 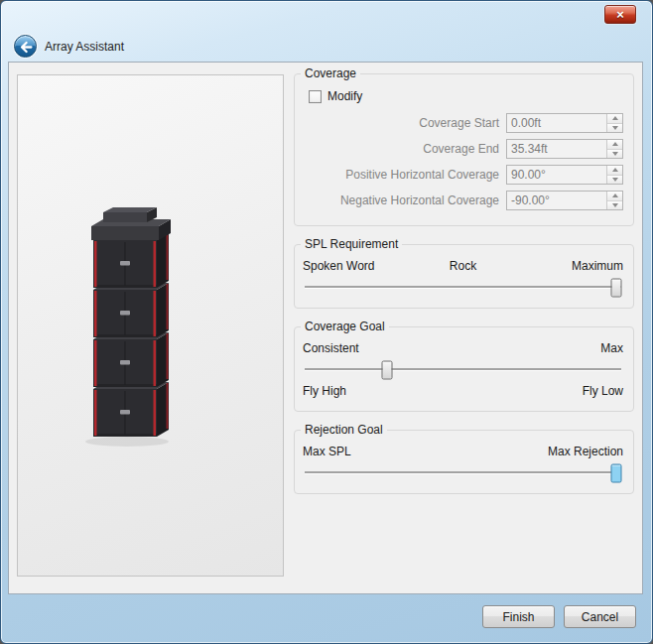 What do you see at coordinates (84, 47) in the screenshot?
I see `window-title: Array Assistant` at bounding box center [84, 47].